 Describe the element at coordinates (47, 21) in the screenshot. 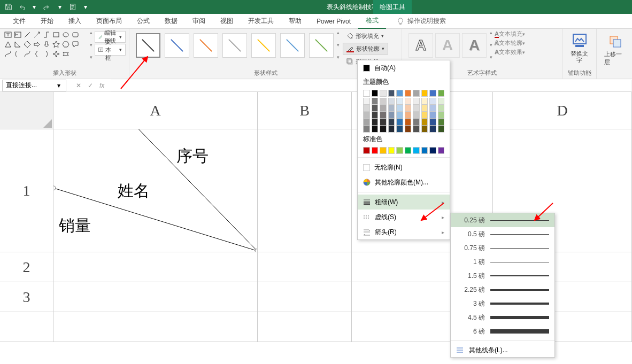

I see `tab-home: 开始` at that location.